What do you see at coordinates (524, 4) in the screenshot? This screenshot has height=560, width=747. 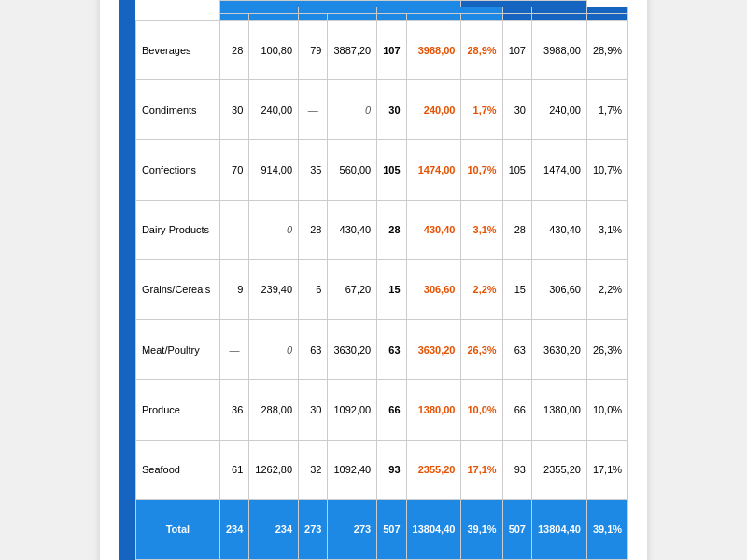 I see `header-total` at bounding box center [524, 4].